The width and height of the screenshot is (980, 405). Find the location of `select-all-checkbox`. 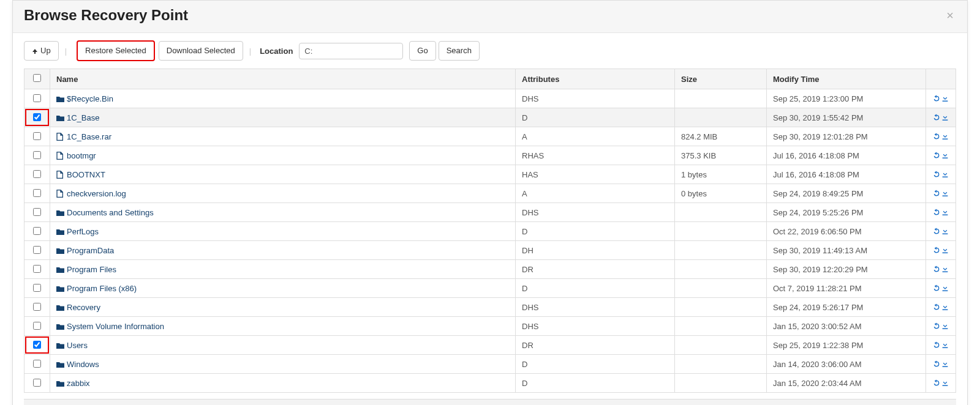

select-all-checkbox is located at coordinates (37, 78).